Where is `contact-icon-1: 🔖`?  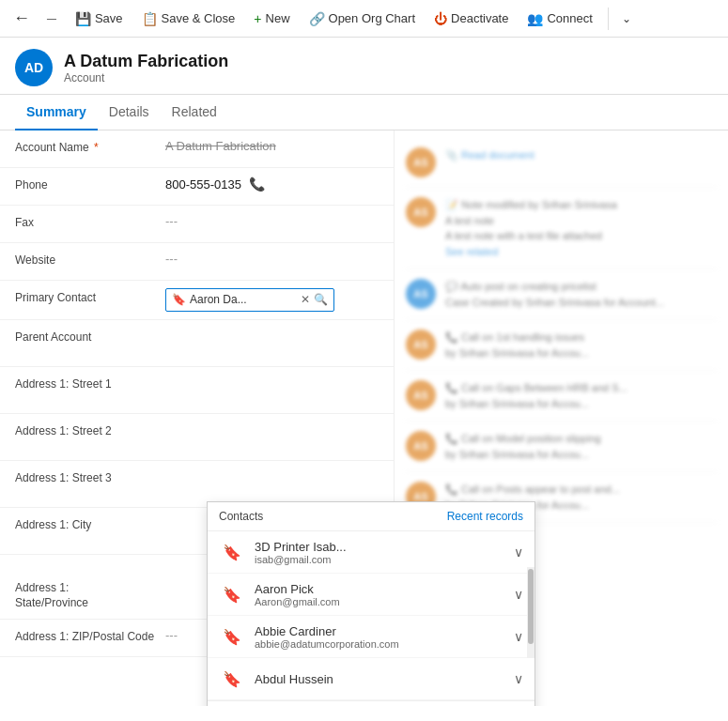 contact-icon-1: 🔖 is located at coordinates (232, 594).